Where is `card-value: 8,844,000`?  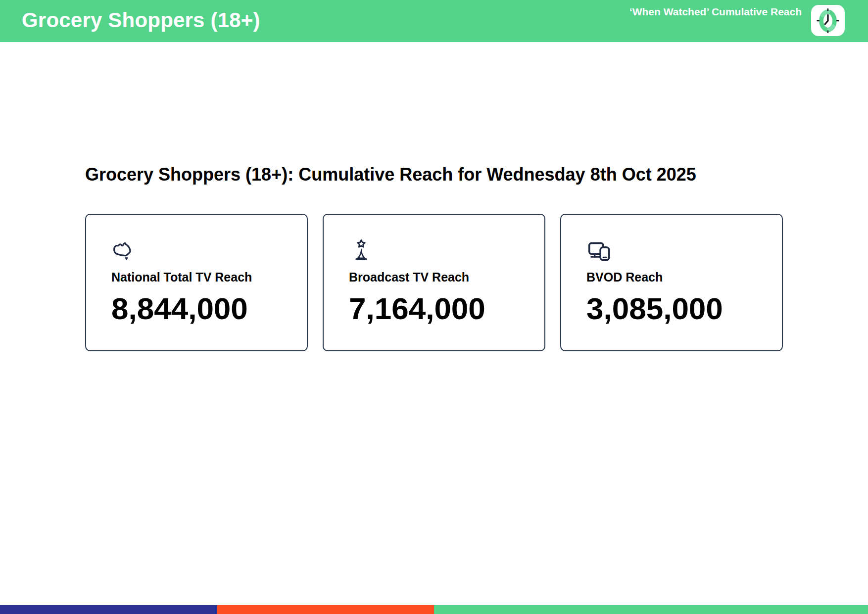 card-value: 8,844,000 is located at coordinates (209, 309).